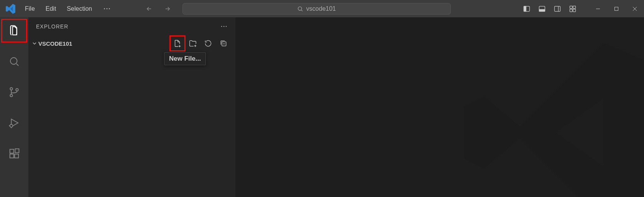 The image size is (644, 197). Describe the element at coordinates (177, 43) in the screenshot. I see `new-file-button: New File...` at that location.